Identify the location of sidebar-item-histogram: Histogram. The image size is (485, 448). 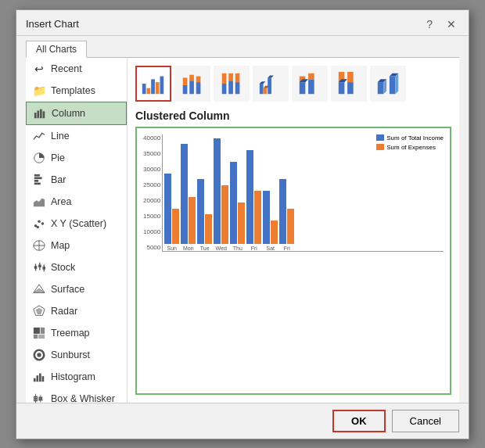
(77, 377).